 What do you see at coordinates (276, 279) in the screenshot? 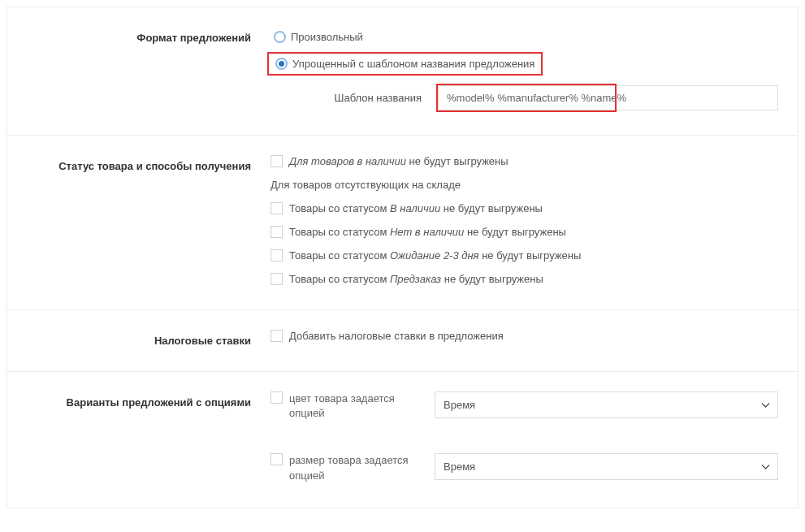
I see `checkbox-status-preorder` at bounding box center [276, 279].